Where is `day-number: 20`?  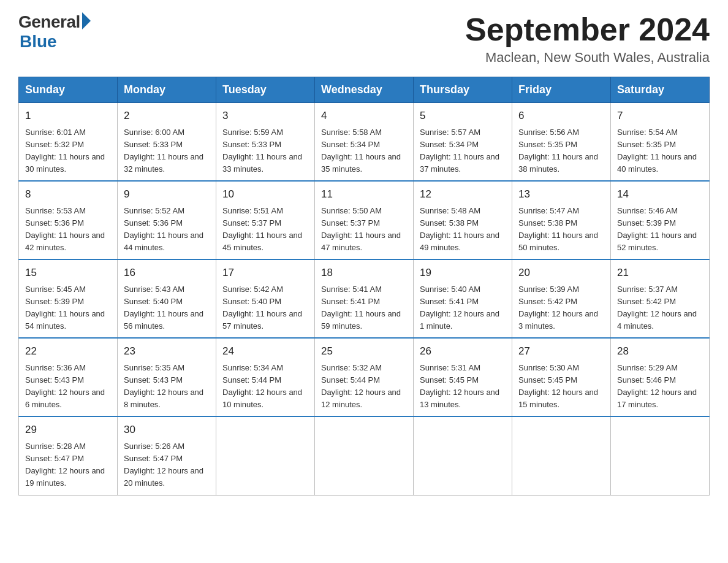
day-number: 20 is located at coordinates (561, 273).